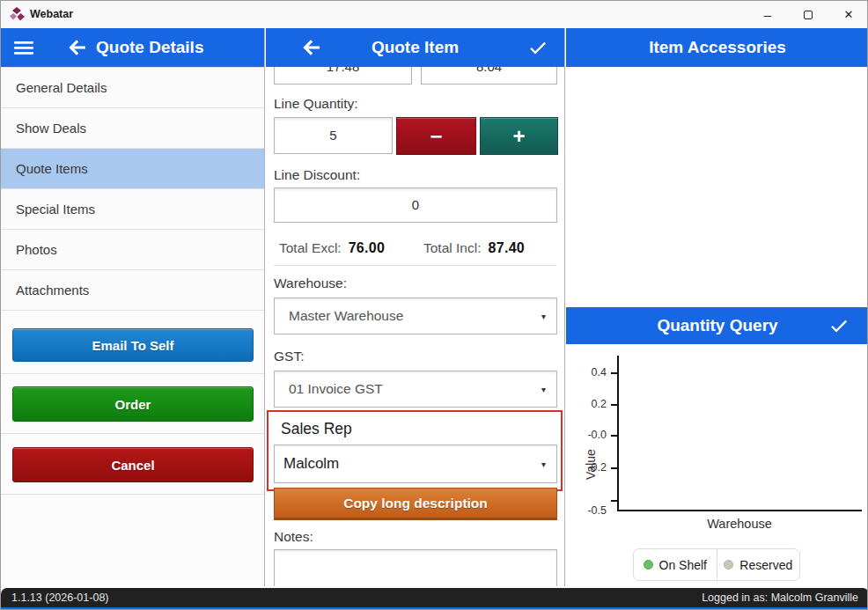 The height and width of the screenshot is (610, 868). What do you see at coordinates (310, 283) in the screenshot?
I see `warehouse-label: Warehouse:` at bounding box center [310, 283].